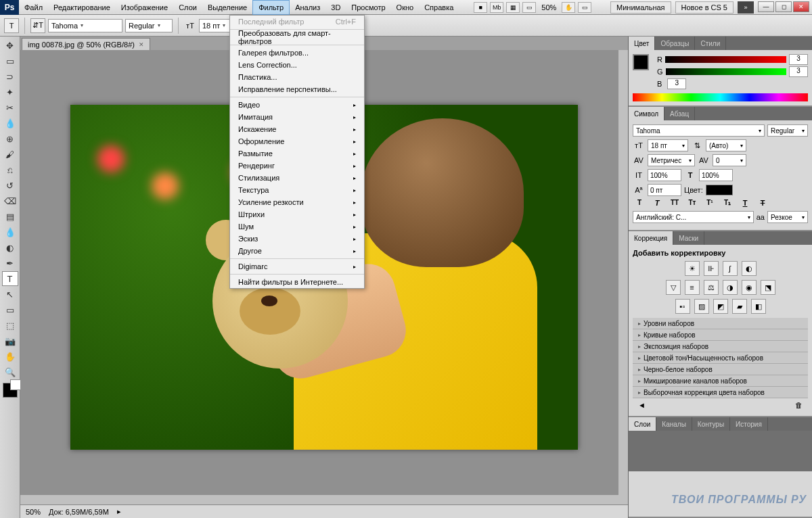 Image resolution: width=812 pixels, height=518 pixels. Describe the element at coordinates (683, 306) in the screenshot. I see `adj-invert-icon: ▪▫` at that location.